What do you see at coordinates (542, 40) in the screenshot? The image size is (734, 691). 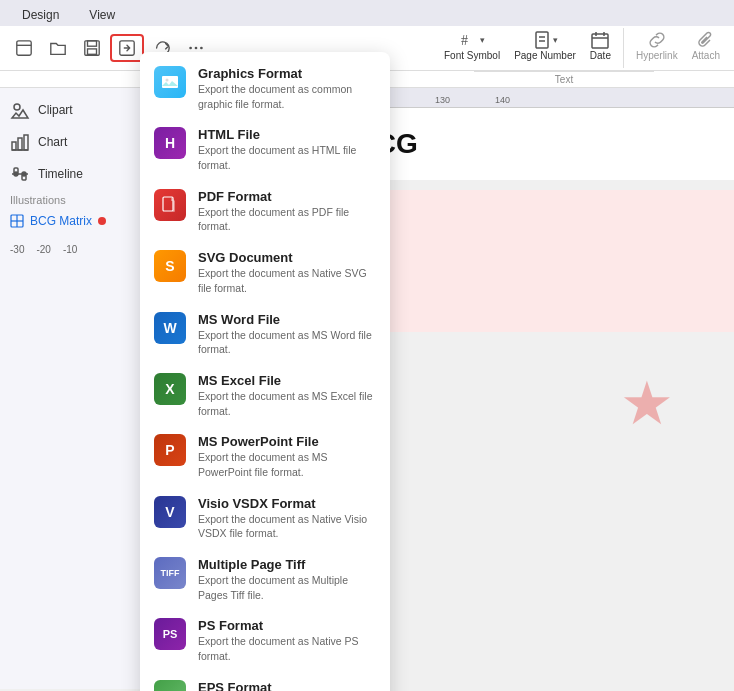 I see `page-number-icon` at bounding box center [542, 40].